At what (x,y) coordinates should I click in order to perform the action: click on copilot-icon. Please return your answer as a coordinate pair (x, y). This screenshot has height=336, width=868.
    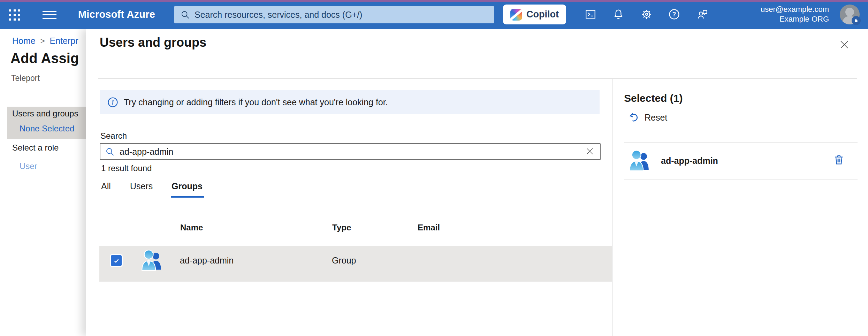
    Looking at the image, I should click on (516, 15).